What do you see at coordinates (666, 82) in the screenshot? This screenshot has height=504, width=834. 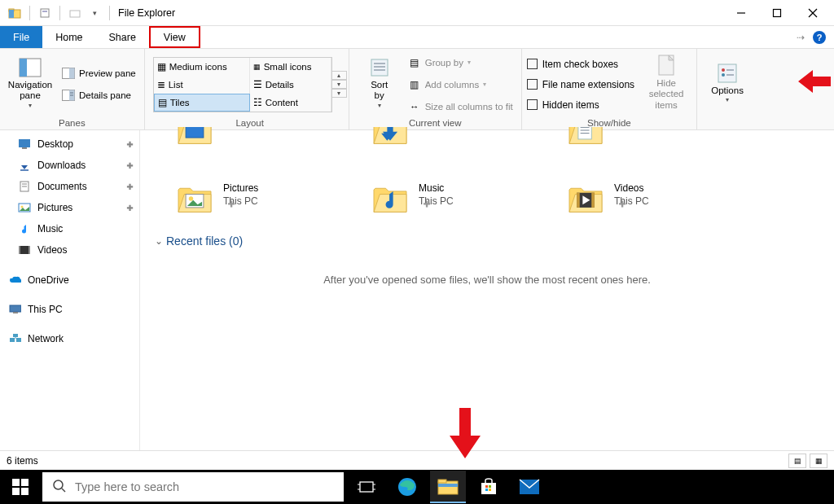 I see `hide-selected-items-button: Hide selected items` at bounding box center [666, 82].